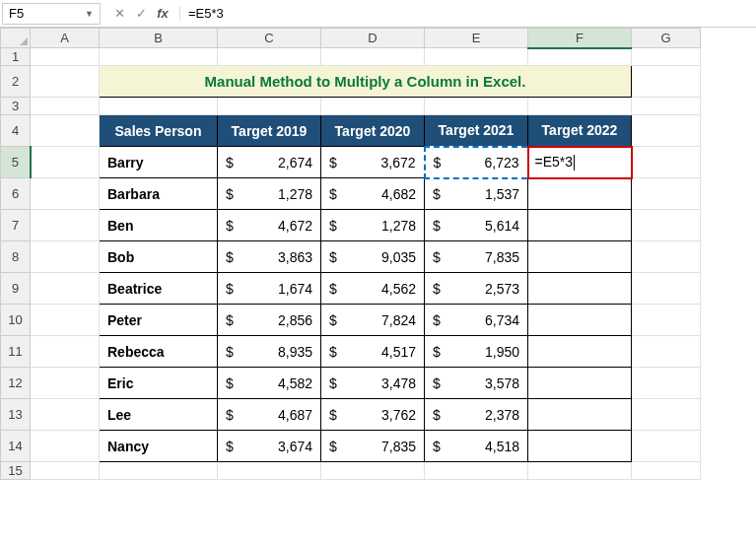  Describe the element at coordinates (159, 226) in the screenshot. I see `cell-name: Ben` at that location.